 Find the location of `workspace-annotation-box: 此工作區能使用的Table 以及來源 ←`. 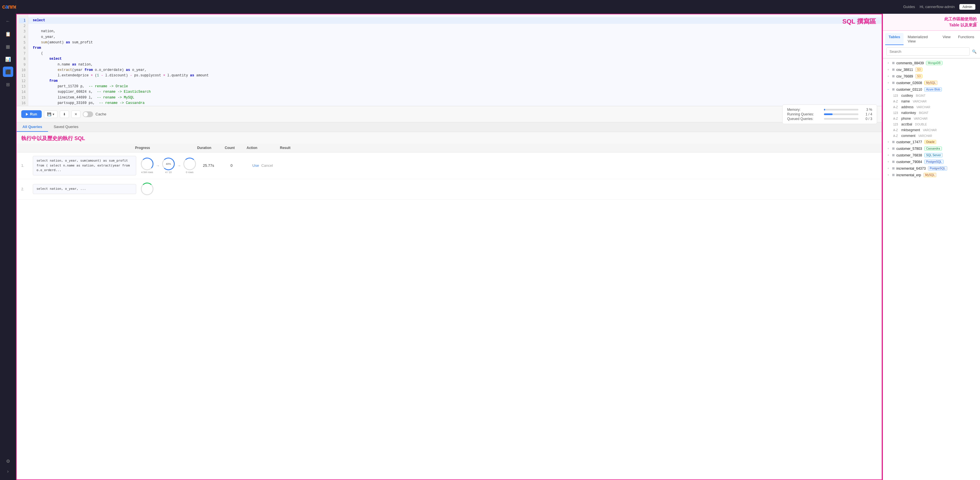

workspace-annotation-box: 此工作區能使用的Table 以及來源 ← is located at coordinates (931, 22).